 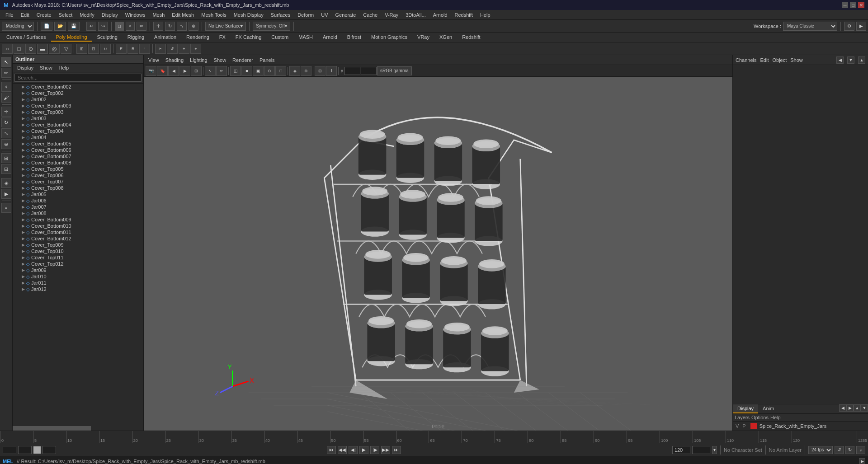 I want to click on outliner-menu-show: Show, so click(x=46, y=68).